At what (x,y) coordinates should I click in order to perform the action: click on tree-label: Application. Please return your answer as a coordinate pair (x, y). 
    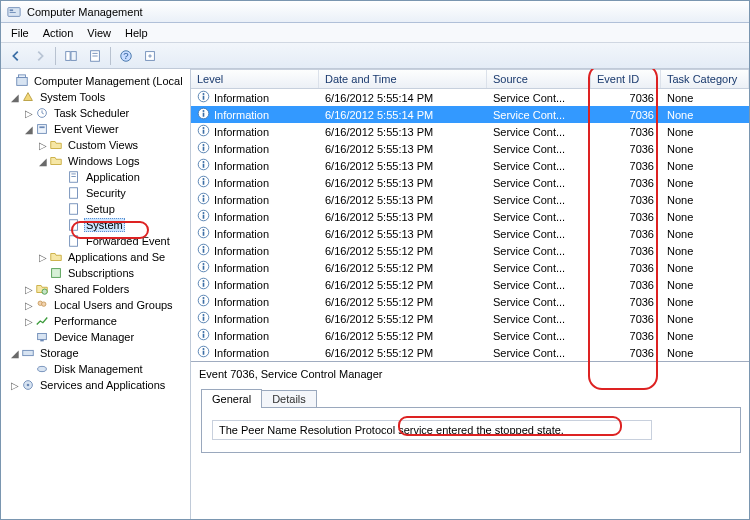
    Looking at the image, I should click on (113, 177).